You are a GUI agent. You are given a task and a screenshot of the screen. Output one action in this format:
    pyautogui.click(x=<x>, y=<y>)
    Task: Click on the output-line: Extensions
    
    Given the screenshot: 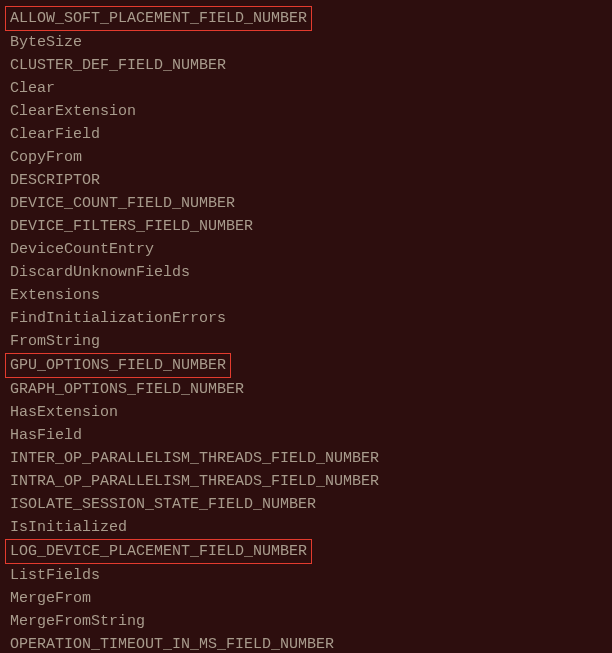 What is the action you would take?
    pyautogui.click(x=306, y=296)
    